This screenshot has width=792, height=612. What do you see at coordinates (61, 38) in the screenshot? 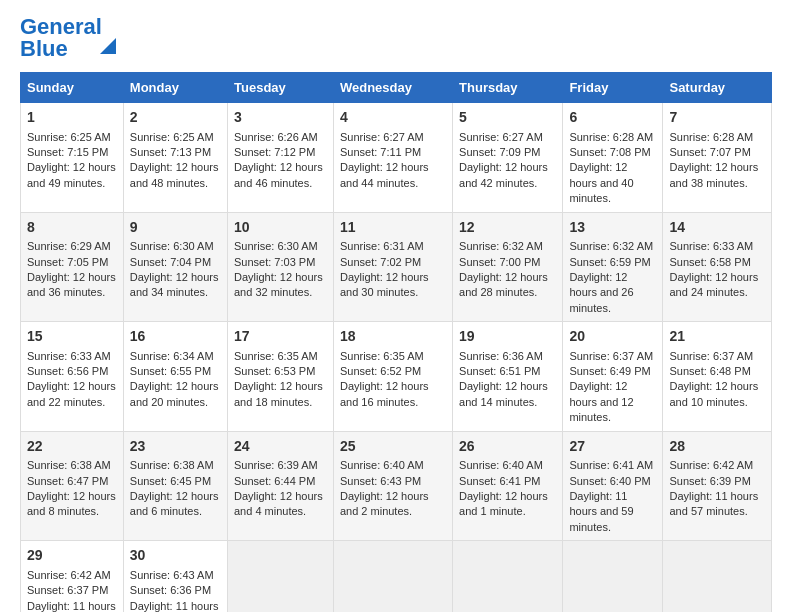
I see `logo-text: General Blue` at bounding box center [61, 38].